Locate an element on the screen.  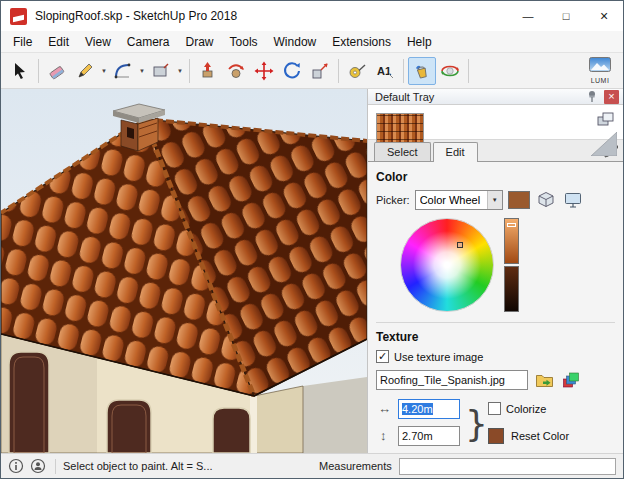
select-arrow-icon is located at coordinates (20, 71).